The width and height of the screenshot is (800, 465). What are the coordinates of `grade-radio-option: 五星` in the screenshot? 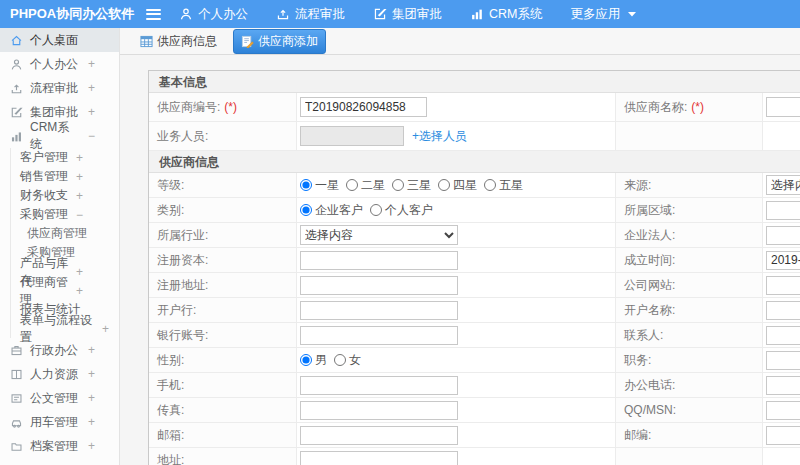 It's located at (504, 186).